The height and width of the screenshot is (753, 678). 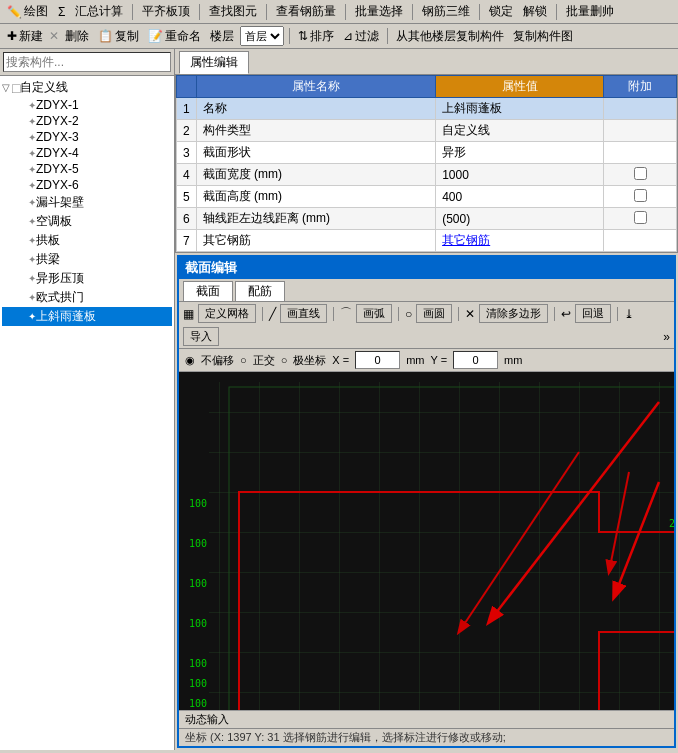 I want to click on prop-value-6: (500), so click(x=520, y=219).